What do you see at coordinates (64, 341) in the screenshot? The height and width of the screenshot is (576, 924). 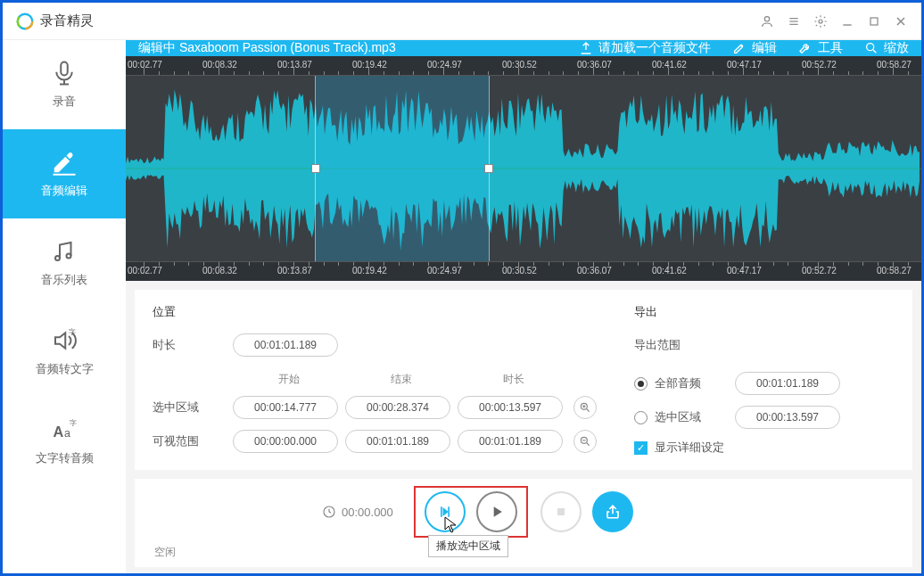 I see `sound-icon: 字` at bounding box center [64, 341].